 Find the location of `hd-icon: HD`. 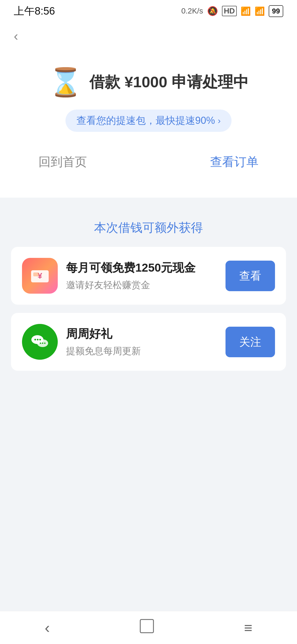

hd-icon: HD is located at coordinates (229, 11).